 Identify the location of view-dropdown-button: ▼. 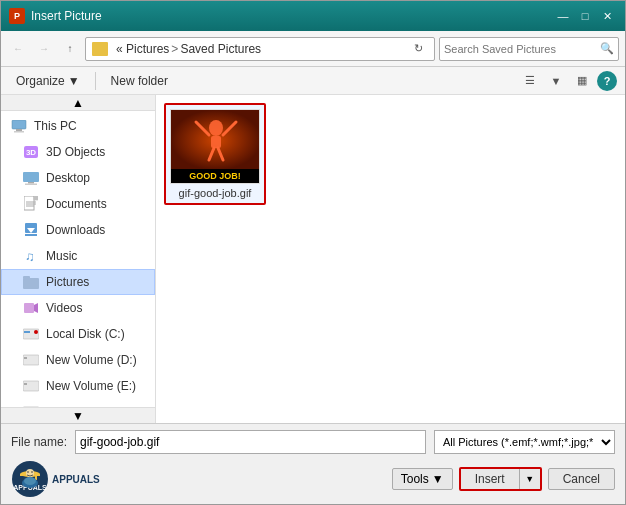
(556, 81).